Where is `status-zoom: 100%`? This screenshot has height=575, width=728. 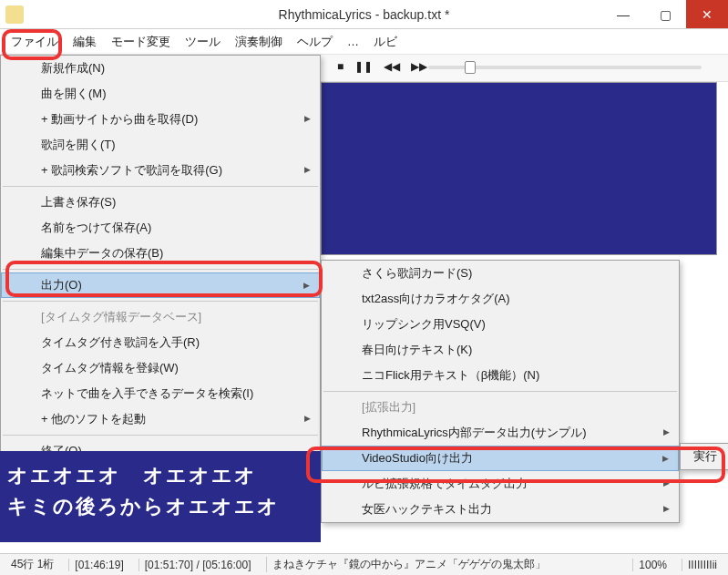
status-zoom: 100% is located at coordinates (652, 565).